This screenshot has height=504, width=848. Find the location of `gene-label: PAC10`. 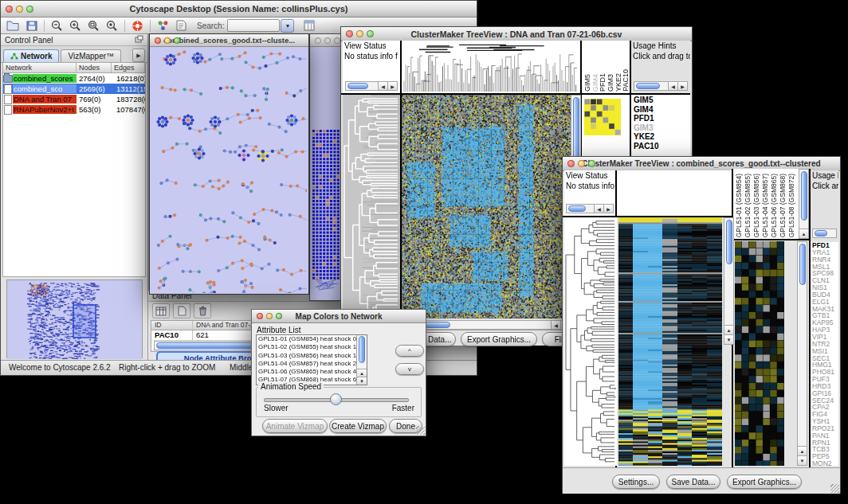

gene-label: PAC10 is located at coordinates (662, 147).